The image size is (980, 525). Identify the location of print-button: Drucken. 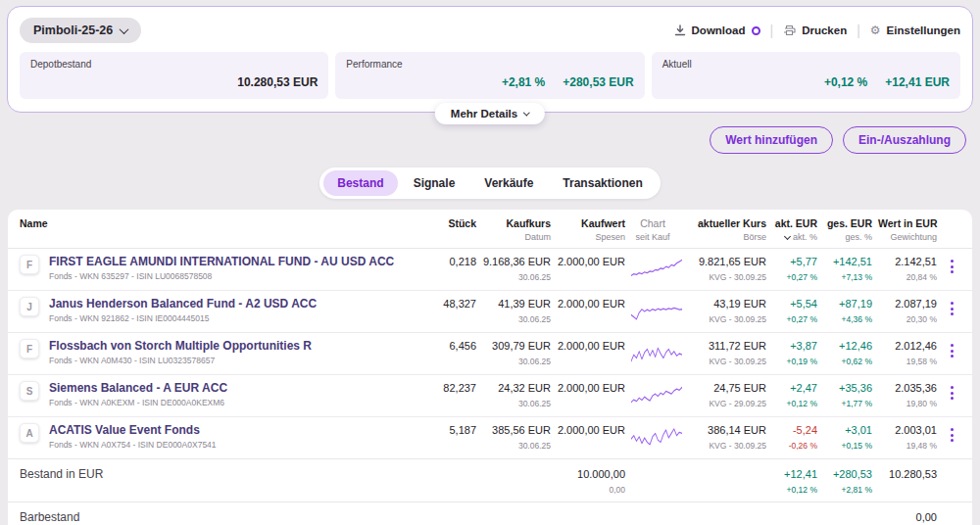
(815, 30).